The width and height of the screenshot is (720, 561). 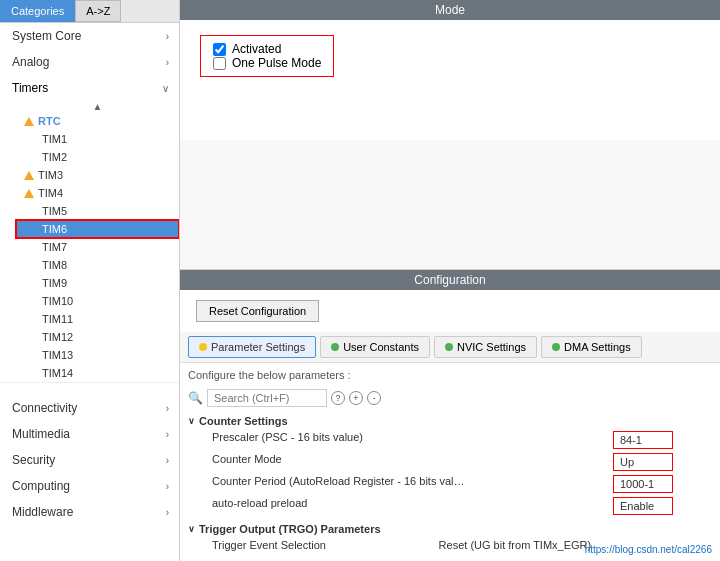 I want to click on tim11-label: TIM11, so click(x=58, y=319).